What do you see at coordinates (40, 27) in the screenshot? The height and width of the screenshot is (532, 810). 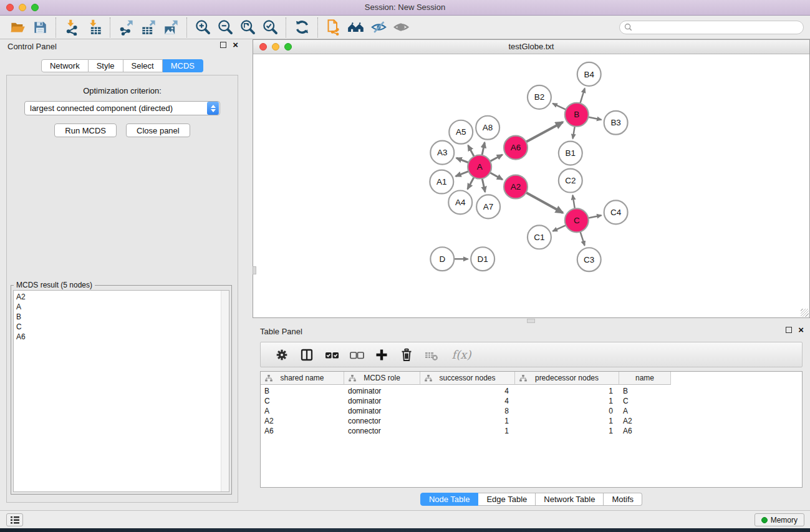 I see `save-session-button` at bounding box center [40, 27].